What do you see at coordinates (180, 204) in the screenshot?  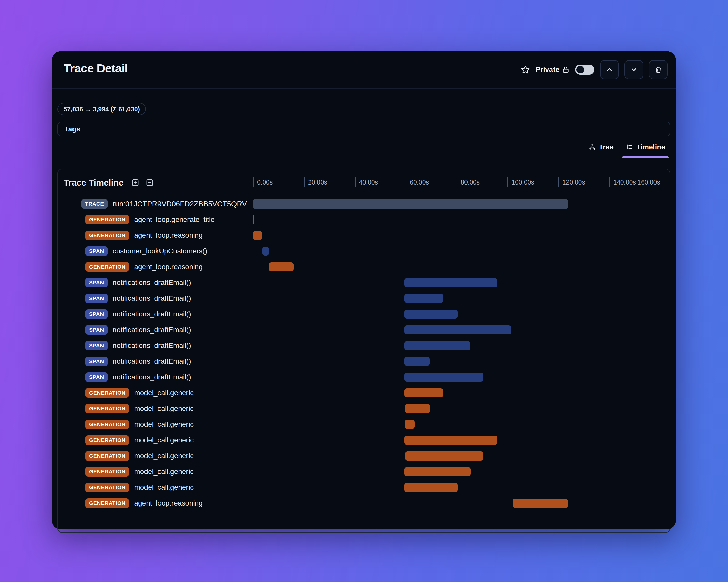 I see `observation-name: run:01JCTPR9VD06FD2ZBB5VCT5QRV` at bounding box center [180, 204].